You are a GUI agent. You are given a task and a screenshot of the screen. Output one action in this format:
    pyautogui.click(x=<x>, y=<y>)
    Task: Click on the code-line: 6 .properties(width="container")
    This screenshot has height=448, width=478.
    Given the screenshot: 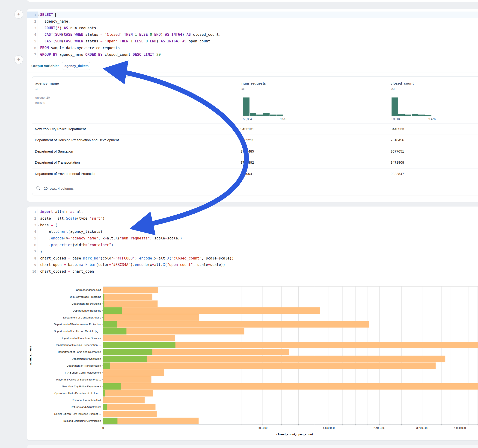 What is the action you would take?
    pyautogui.click(x=252, y=245)
    